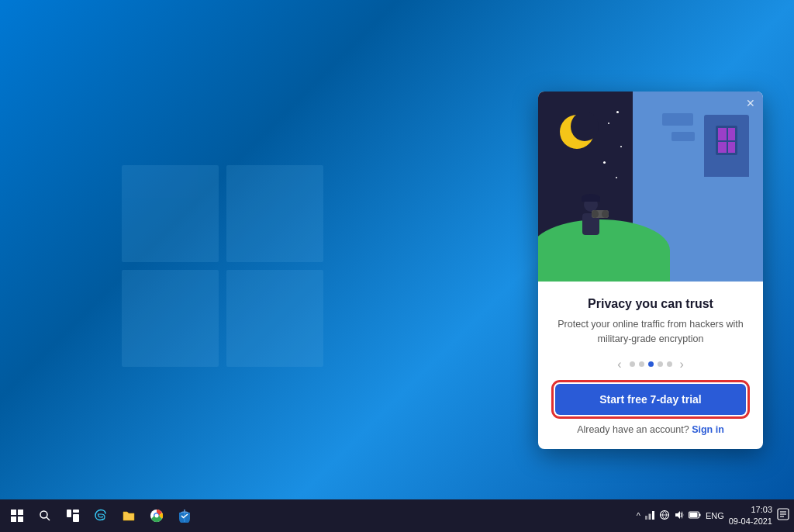 This screenshot has width=794, height=532. What do you see at coordinates (651, 399) in the screenshot?
I see `start-trial-button: Start free 7-day trial` at bounding box center [651, 399].